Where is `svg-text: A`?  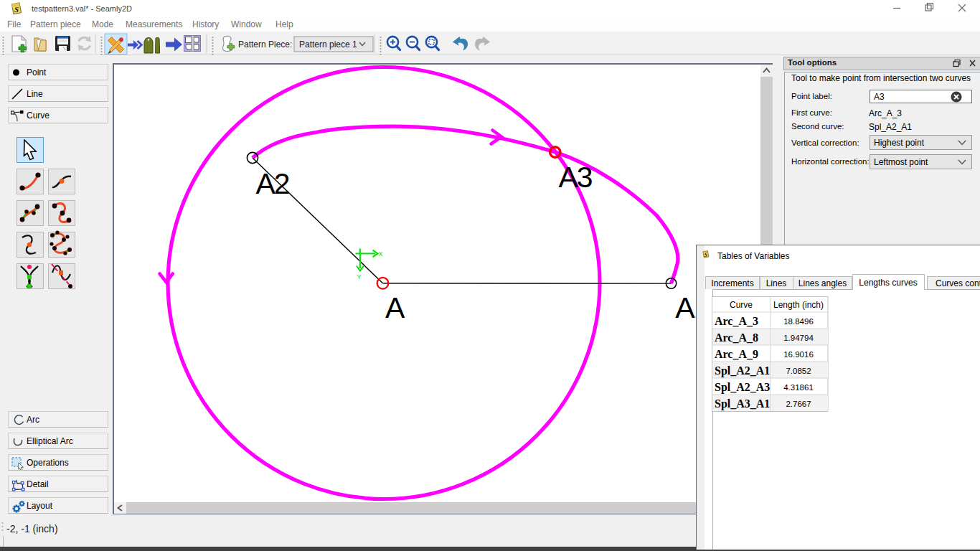 svg-text: A is located at coordinates (395, 308).